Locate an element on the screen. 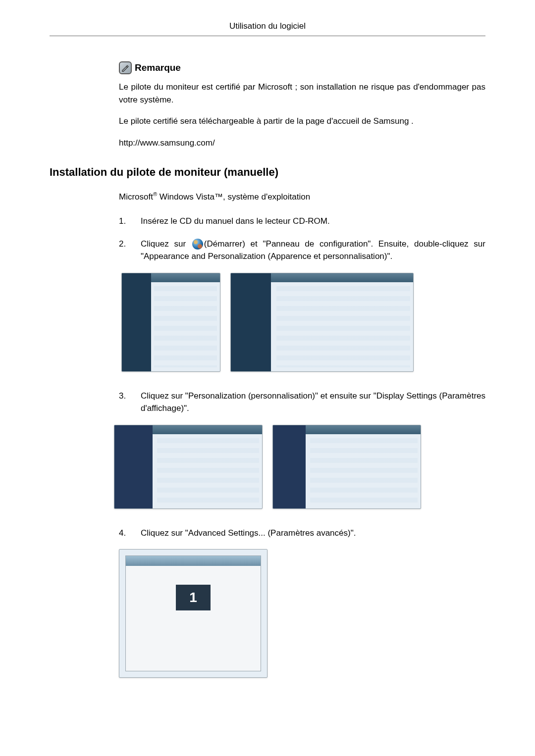  screenshot-appearance-panel is located at coordinates (188, 467).